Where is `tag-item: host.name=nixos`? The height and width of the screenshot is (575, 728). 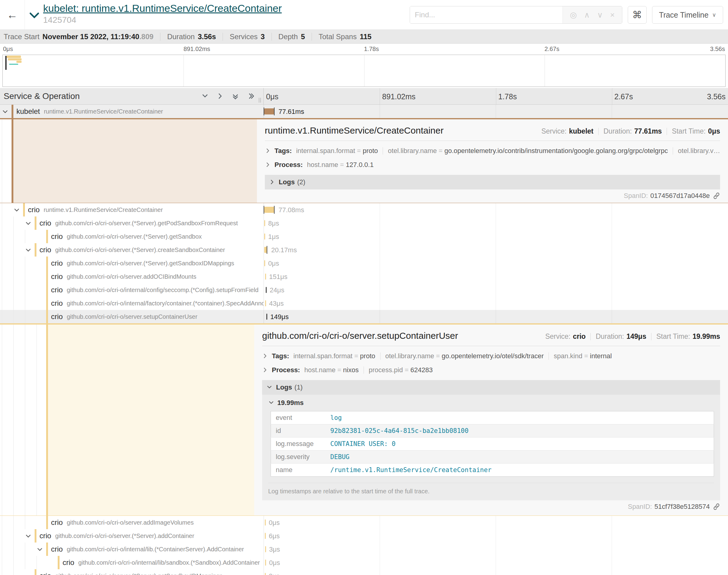 tag-item: host.name=nixos is located at coordinates (331, 370).